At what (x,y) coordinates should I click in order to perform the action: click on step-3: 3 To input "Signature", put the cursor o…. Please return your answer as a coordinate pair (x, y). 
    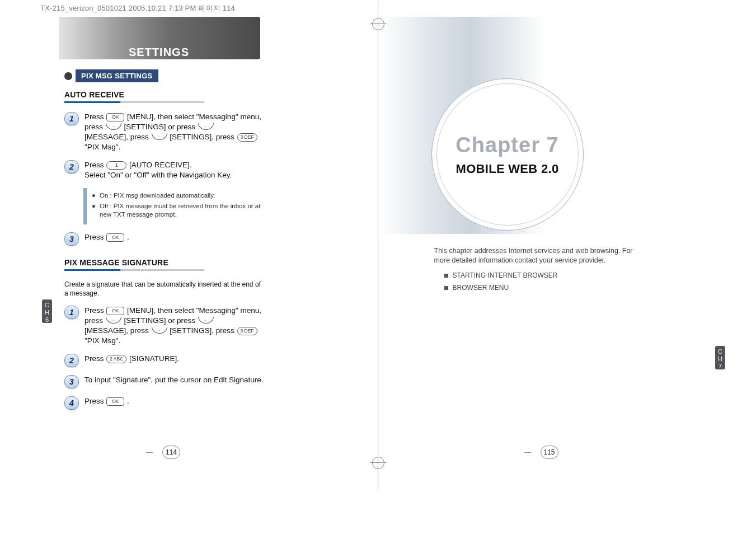
    Looking at the image, I should click on (165, 382).